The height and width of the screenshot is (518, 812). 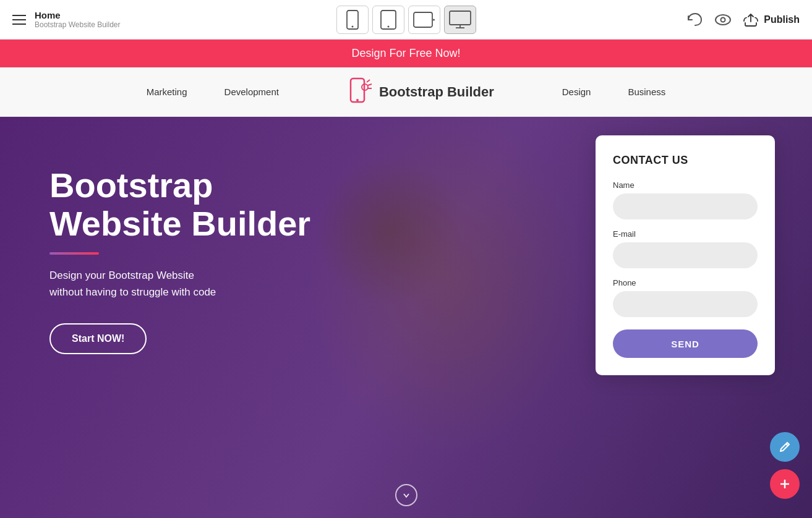 I want to click on nav-marketing: Marketing, so click(x=167, y=91).